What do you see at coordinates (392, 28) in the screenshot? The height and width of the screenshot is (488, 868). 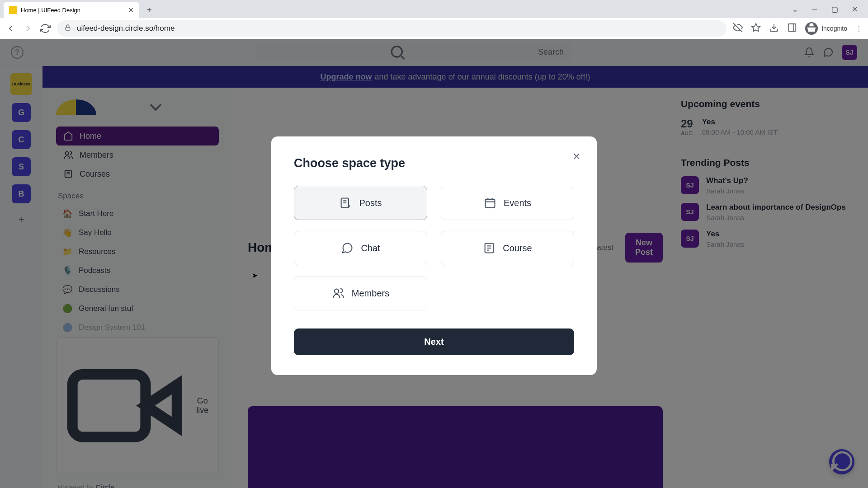 I see `url-box: uifeed-design.circle.so/home` at bounding box center [392, 28].